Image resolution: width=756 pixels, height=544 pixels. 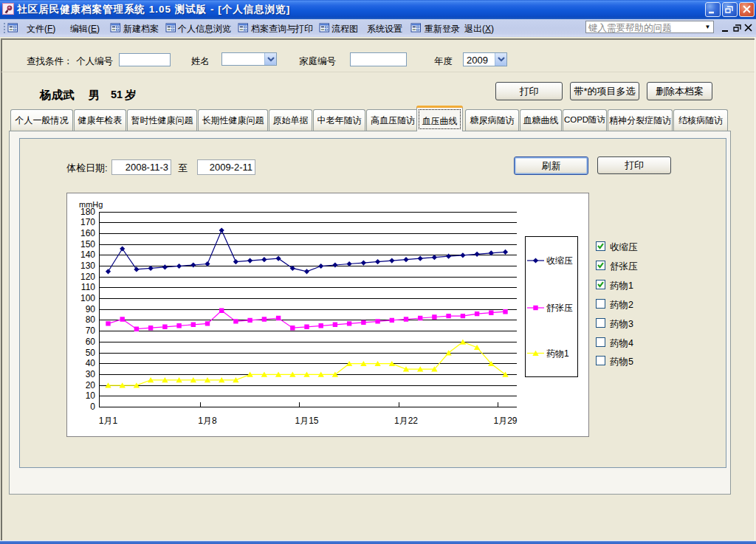 What do you see at coordinates (505, 421) in the screenshot?
I see `svg-text: 1月29` at bounding box center [505, 421].